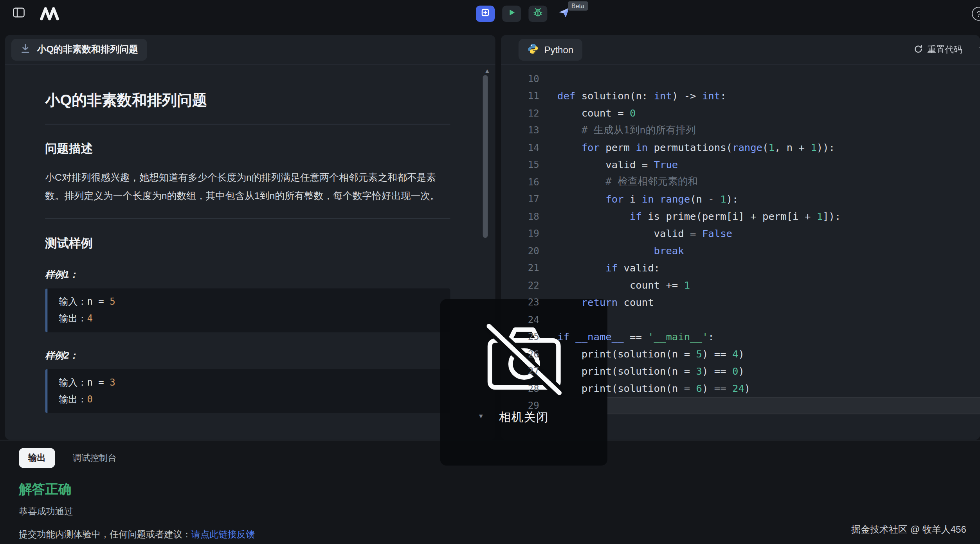 This screenshot has height=544, width=980. I want to click on line-number: 12, so click(520, 113).